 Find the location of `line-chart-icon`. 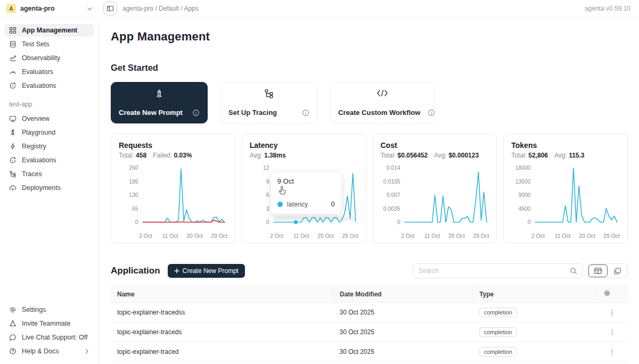

line-chart-icon is located at coordinates (13, 58).